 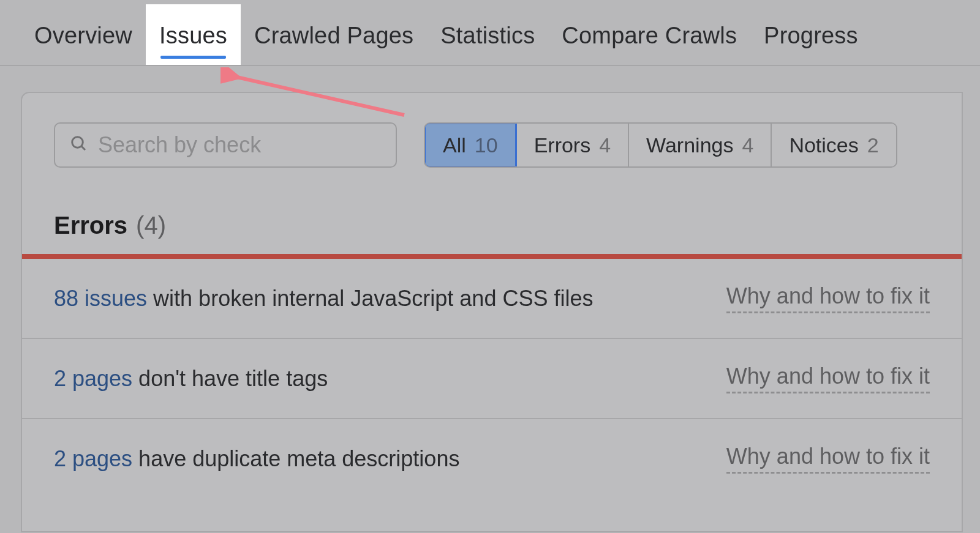 What do you see at coordinates (83, 34) in the screenshot?
I see `tab-overview: Overview` at bounding box center [83, 34].